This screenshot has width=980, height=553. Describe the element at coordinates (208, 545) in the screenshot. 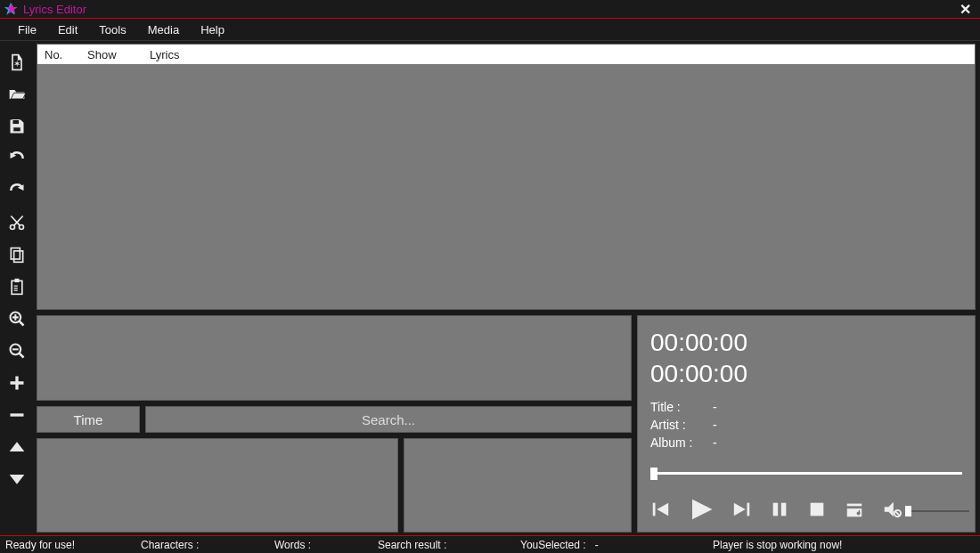

I see `status-characters: Characters :` at that location.